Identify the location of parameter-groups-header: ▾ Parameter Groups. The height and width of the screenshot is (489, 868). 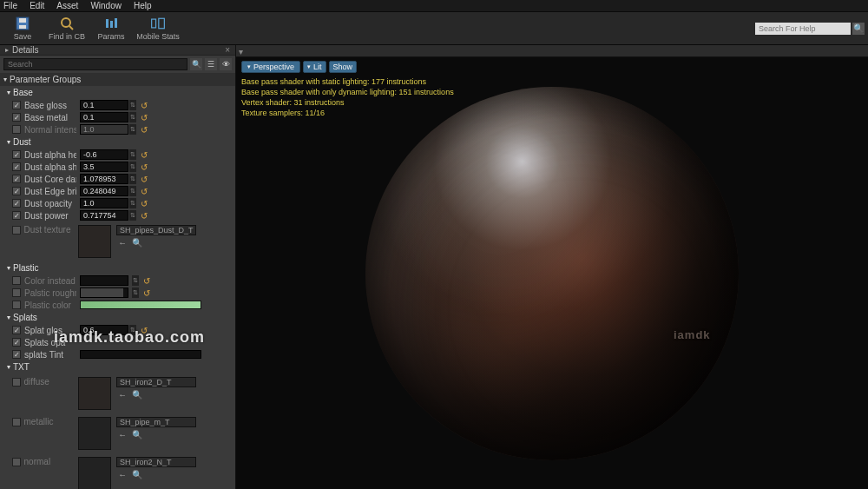
(118, 80).